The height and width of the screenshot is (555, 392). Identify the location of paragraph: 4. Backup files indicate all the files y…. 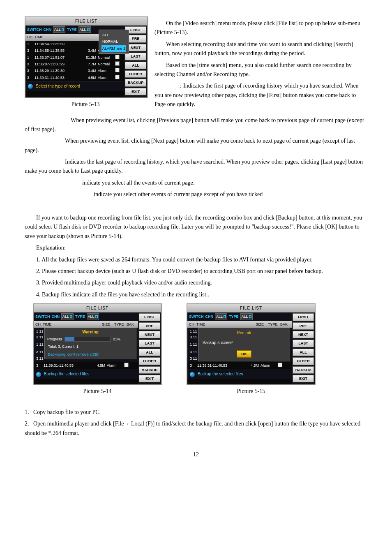
(196, 295).